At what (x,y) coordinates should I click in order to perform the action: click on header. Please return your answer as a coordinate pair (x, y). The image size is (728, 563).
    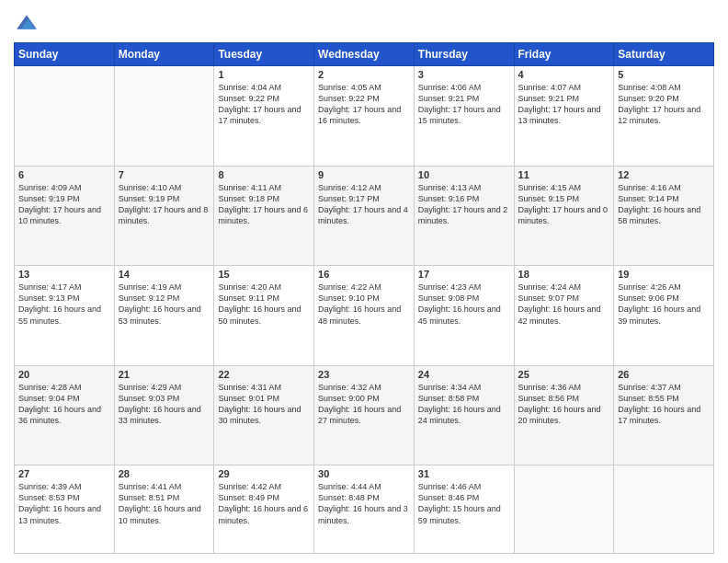
    Looking at the image, I should click on (364, 22).